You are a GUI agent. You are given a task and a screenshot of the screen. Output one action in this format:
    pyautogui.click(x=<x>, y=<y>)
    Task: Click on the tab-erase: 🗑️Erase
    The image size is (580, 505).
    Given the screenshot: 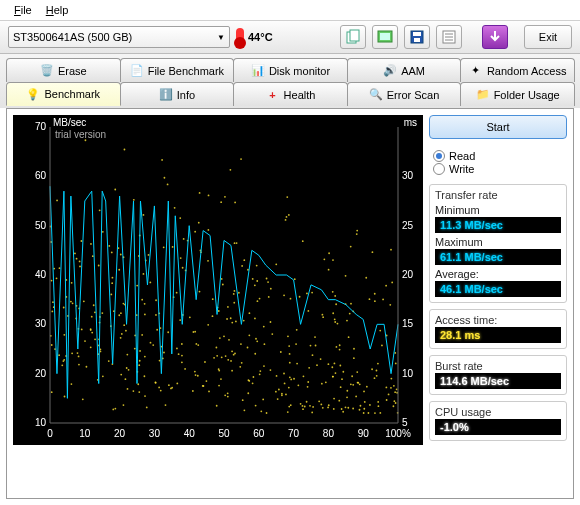 What is the action you would take?
    pyautogui.click(x=64, y=70)
    